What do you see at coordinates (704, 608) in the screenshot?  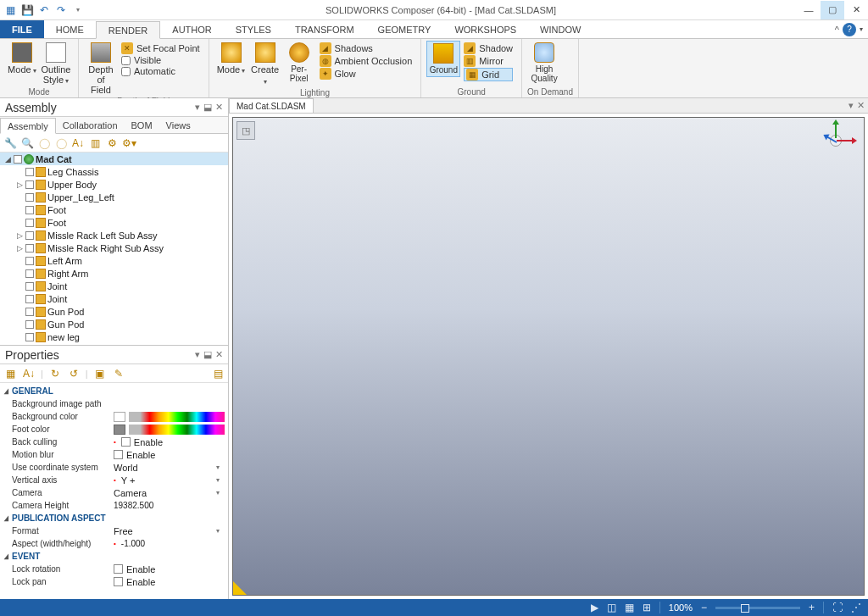 I see `zoom-out-icon: −` at bounding box center [704, 608].